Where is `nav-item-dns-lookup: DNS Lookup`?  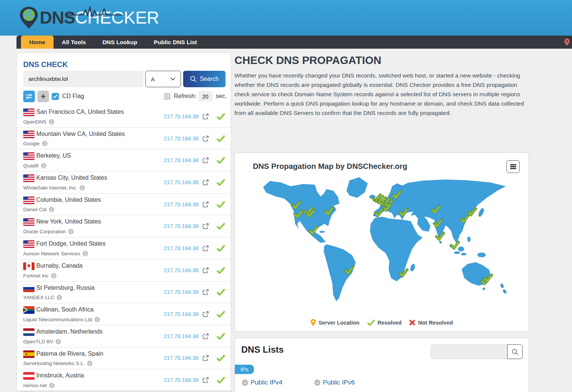
nav-item-dns-lookup: DNS Lookup is located at coordinates (120, 42).